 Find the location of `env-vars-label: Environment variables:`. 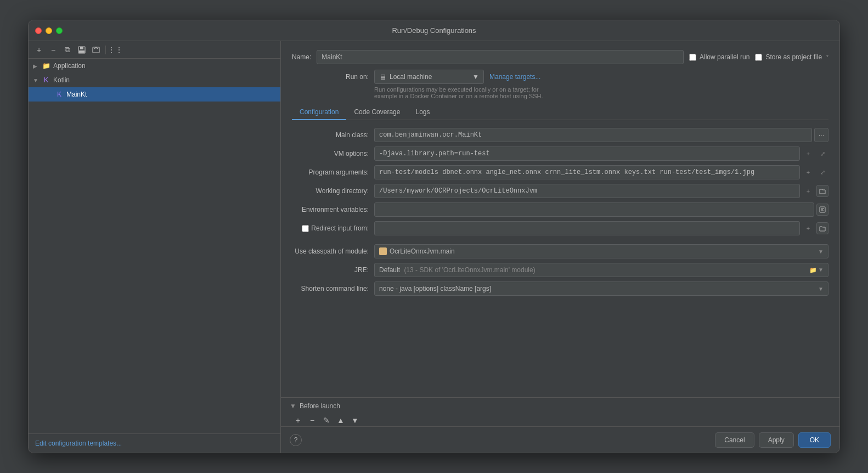

env-vars-label: Environment variables: is located at coordinates (333, 210).